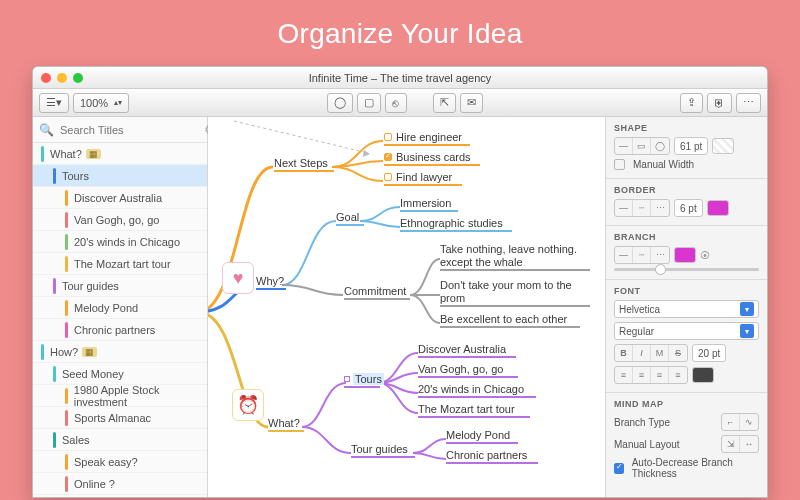 The image size is (800, 500). I want to click on tool-import-button: ⇱, so click(444, 103).